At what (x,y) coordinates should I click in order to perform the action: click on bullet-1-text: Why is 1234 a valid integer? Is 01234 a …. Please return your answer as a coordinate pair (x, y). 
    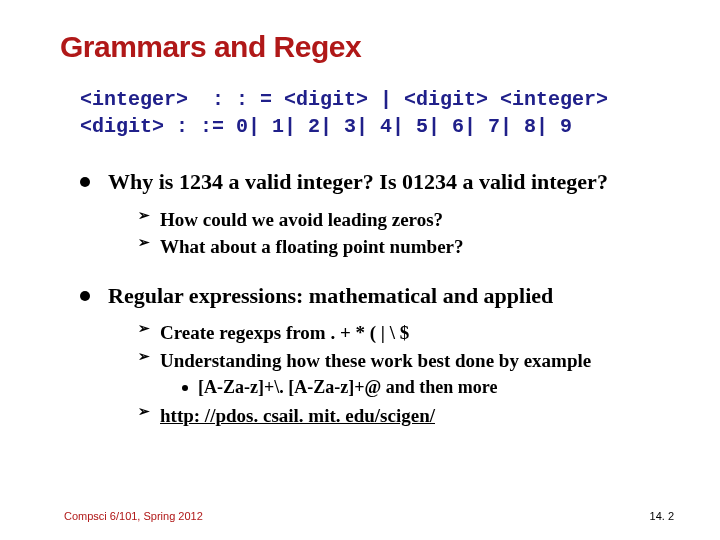
    Looking at the image, I should click on (394, 182).